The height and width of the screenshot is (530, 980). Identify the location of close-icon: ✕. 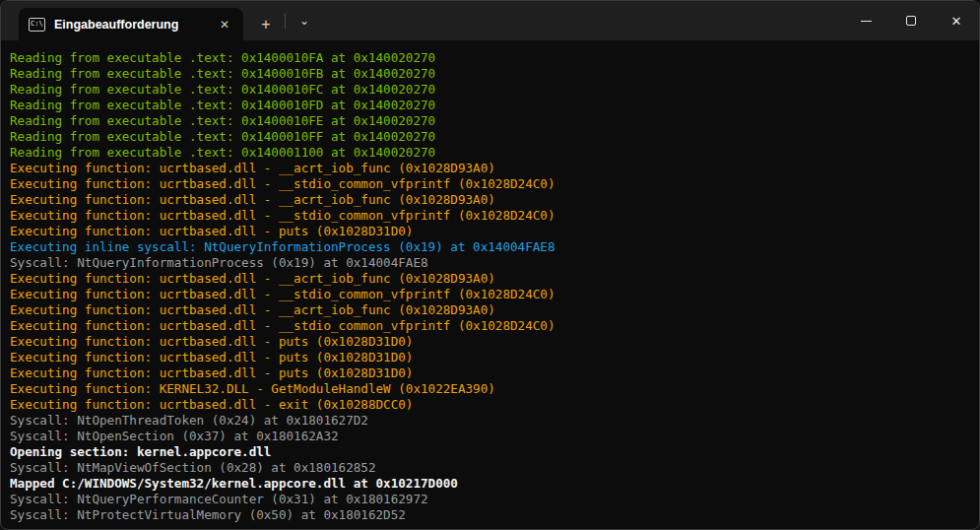
(957, 22).